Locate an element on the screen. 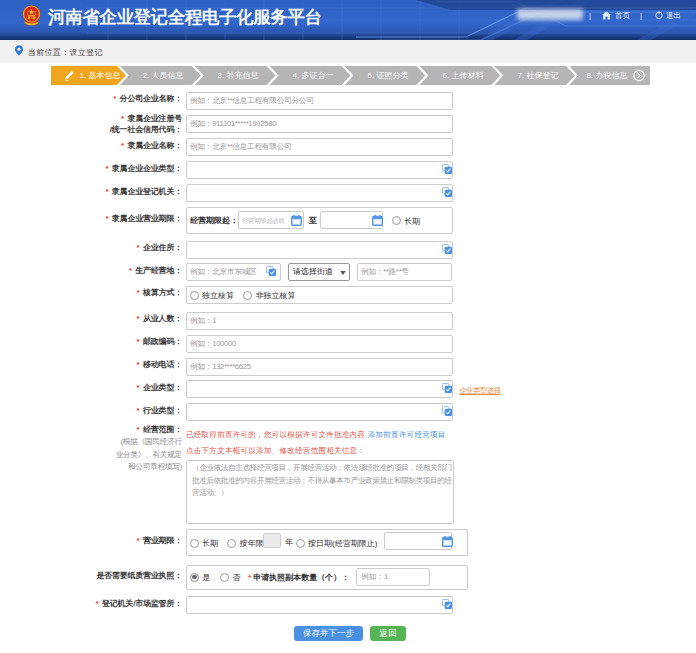  svg-text: 3. 补充信息 is located at coordinates (238, 76).